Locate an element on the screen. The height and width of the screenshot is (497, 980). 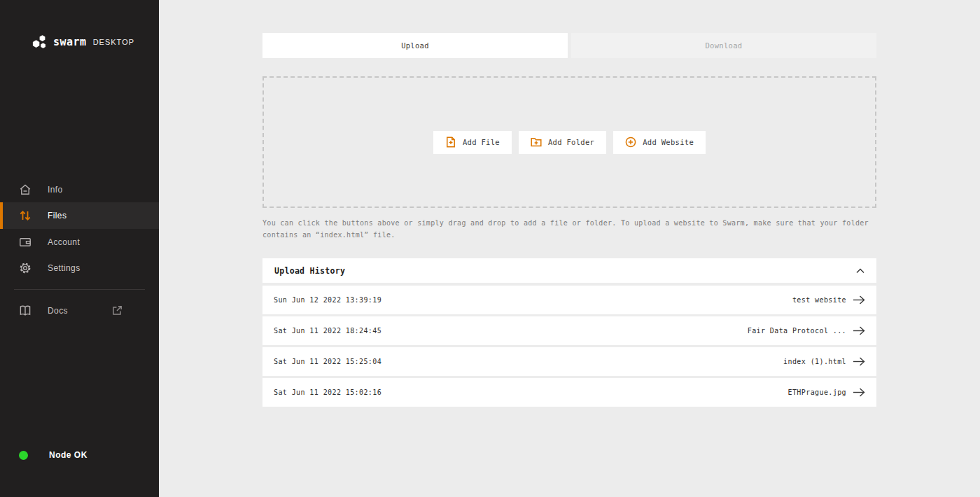
upload-name: index (1).html is located at coordinates (815, 361).